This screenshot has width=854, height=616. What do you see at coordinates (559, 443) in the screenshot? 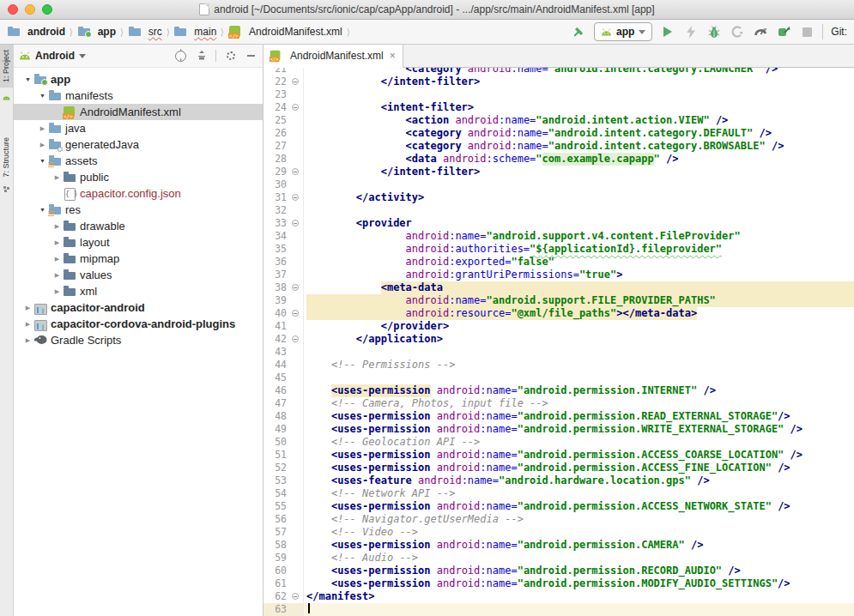
I see `code-line-50: 50 <!-- Geolocation API -->` at bounding box center [559, 443].